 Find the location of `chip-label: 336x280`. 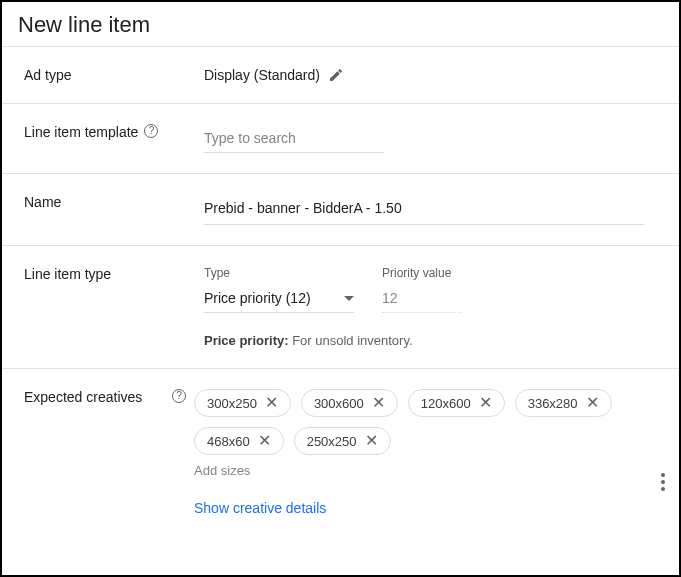

chip-label: 336x280 is located at coordinates (553, 404).